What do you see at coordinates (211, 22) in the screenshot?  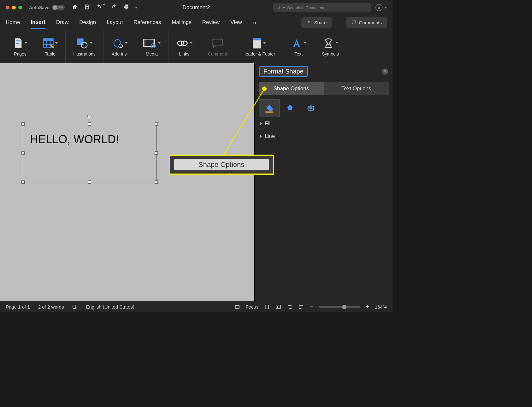 I see `tab-review: Review` at bounding box center [211, 22].